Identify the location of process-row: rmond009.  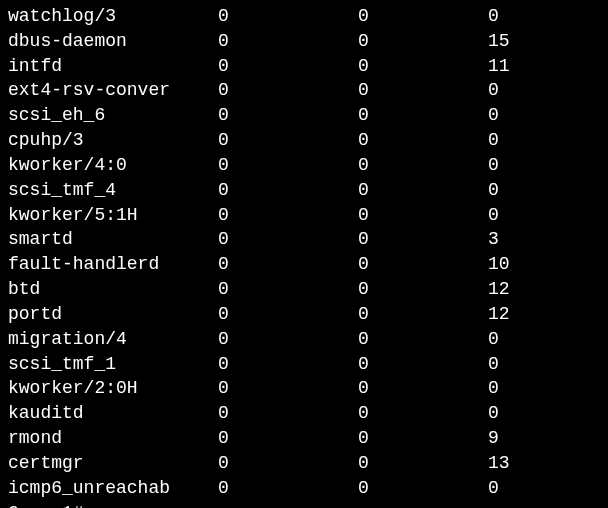
(304, 438).